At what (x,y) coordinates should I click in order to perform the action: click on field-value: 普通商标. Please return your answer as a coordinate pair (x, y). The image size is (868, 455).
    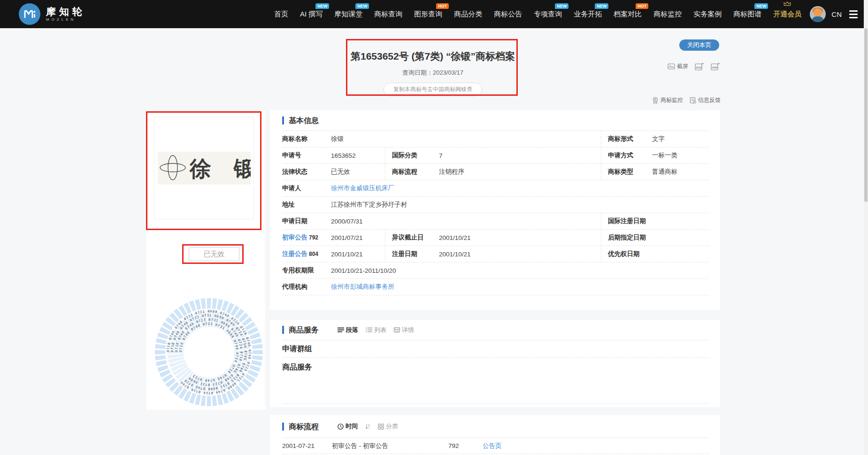
    Looking at the image, I should click on (681, 172).